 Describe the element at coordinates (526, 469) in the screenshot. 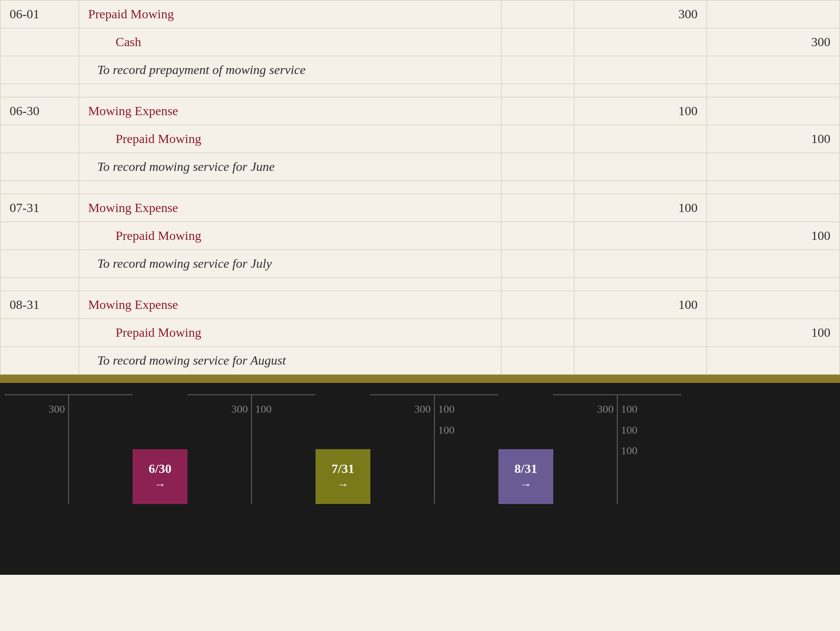

I see `badge-date-label: 8/31` at that location.